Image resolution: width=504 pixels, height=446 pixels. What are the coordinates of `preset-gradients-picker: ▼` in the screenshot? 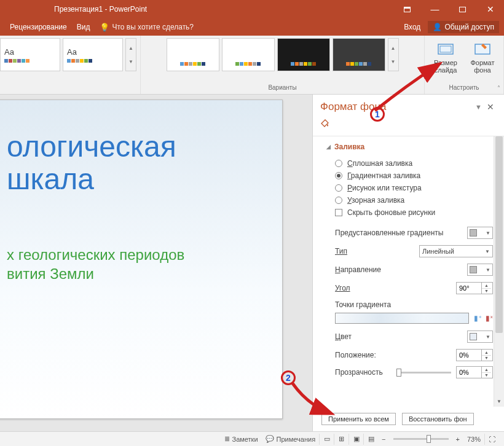 It's located at (480, 233).